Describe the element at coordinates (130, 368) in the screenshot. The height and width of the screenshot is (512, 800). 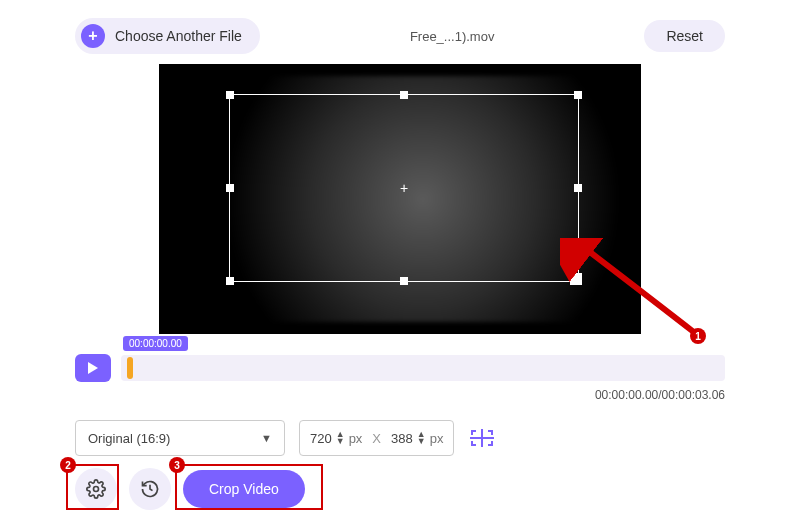
I see `timeline-cursor` at that location.